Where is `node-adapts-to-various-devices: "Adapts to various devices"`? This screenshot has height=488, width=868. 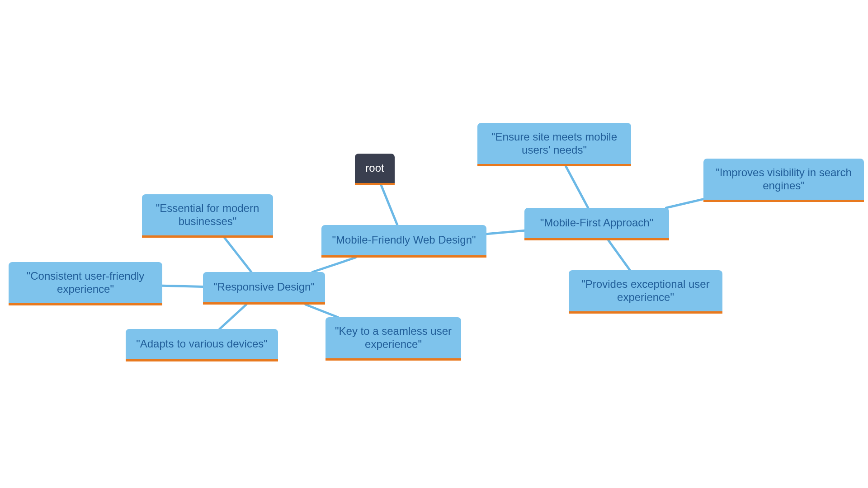 node-adapts-to-various-devices: "Adapts to various devices" is located at coordinates (202, 345).